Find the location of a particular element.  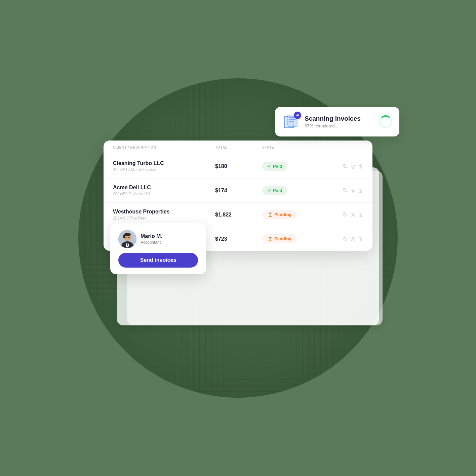

user-name: Mario M. is located at coordinates (151, 236).